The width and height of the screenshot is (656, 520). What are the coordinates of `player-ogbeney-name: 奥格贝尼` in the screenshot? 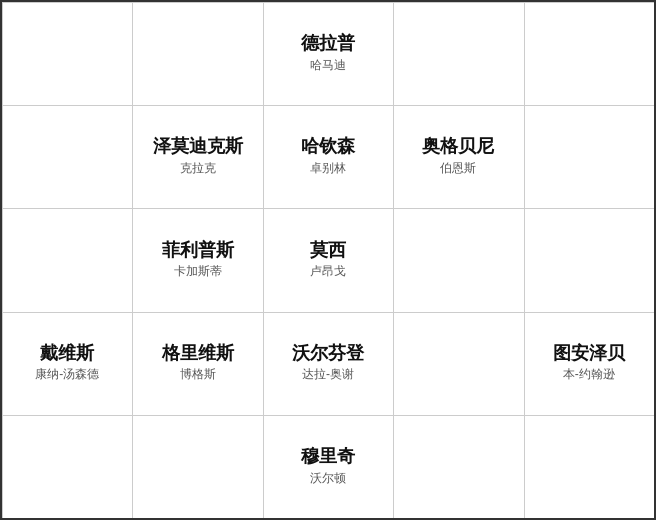 It's located at (458, 147).